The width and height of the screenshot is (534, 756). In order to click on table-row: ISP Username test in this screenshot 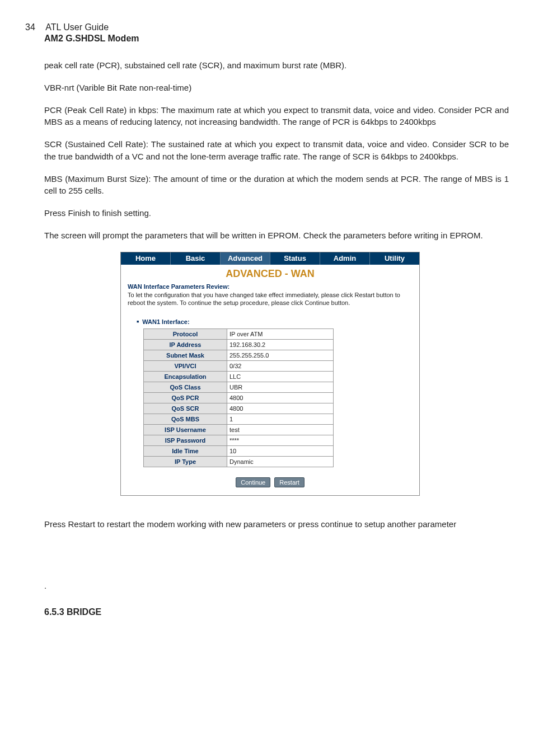, I will do `click(238, 430)`.